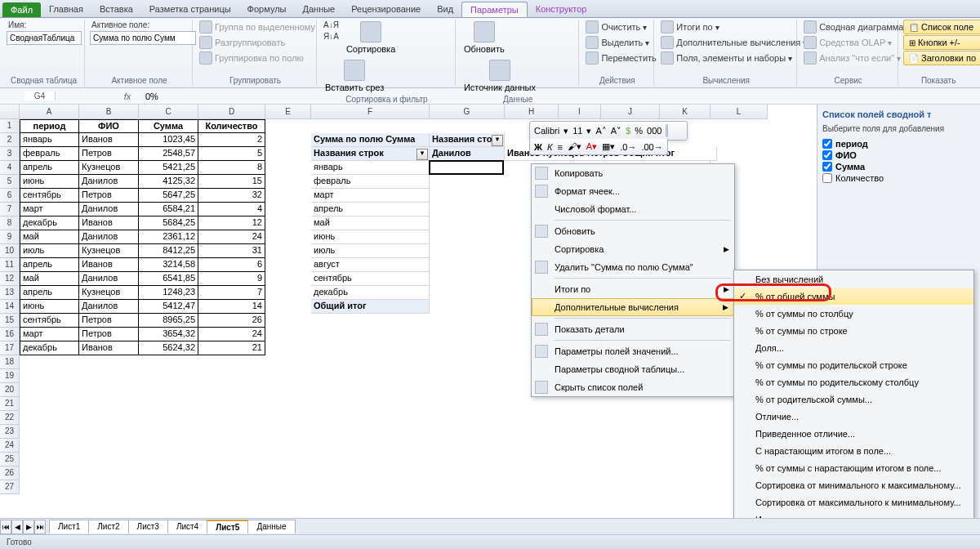 Image resolution: width=980 pixels, height=549 pixels. What do you see at coordinates (371, 141) in the screenshot?
I see `cell: Сумма по полю Сумма` at bounding box center [371, 141].